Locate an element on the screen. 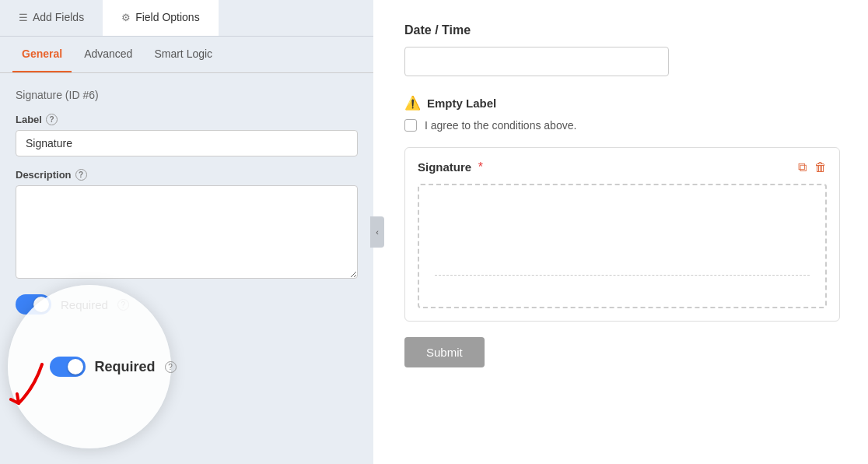 The image size is (868, 464). submit-button: Submit is located at coordinates (445, 352).